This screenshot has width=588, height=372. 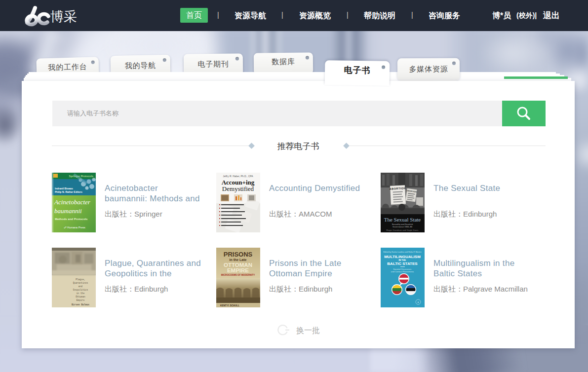 I want to click on svg-text: Jeffry R. Haber, Ph.D., CPA, so click(x=238, y=176).